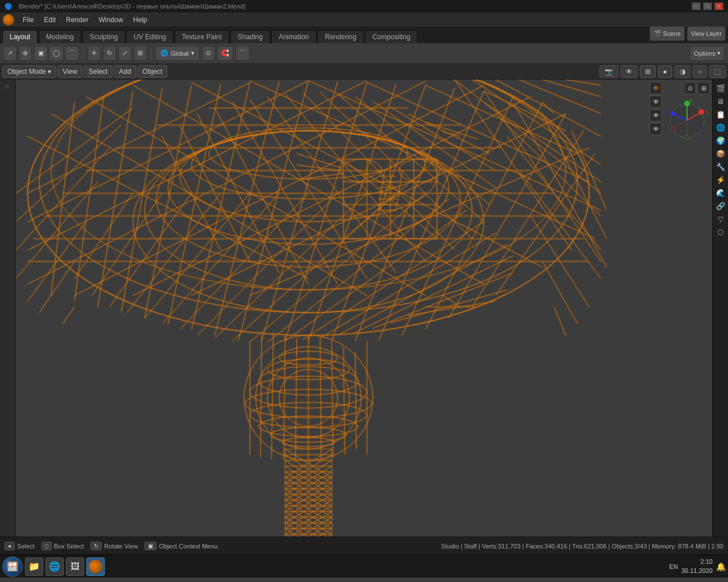 The image size is (728, 582). I want to click on rotate-btn: ↻, so click(109, 53).